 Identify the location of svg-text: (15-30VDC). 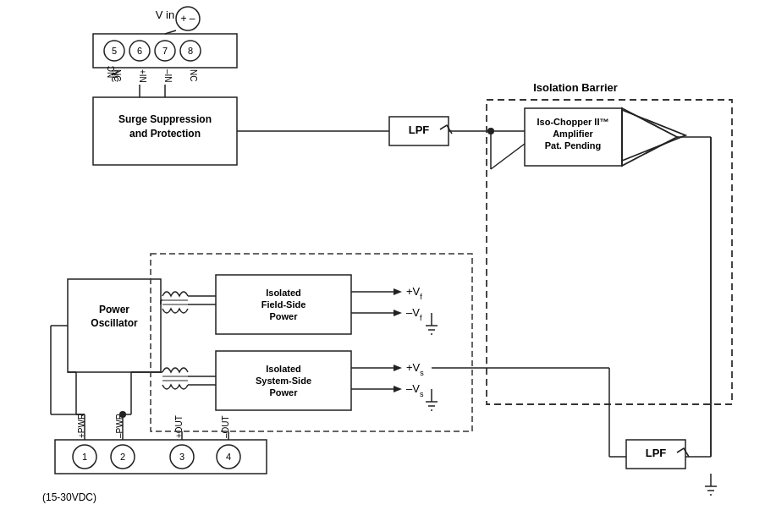
(69, 497).